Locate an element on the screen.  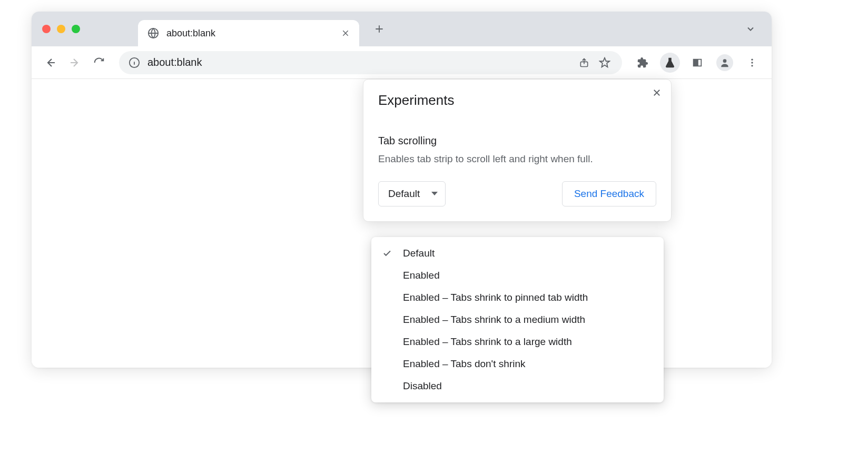
toolbar-right is located at coordinates (697, 63).